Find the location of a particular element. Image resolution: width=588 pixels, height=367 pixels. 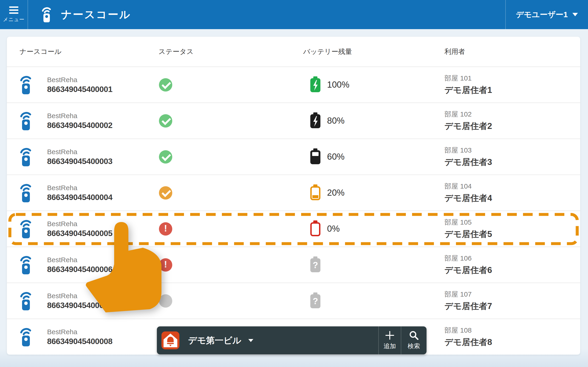

table-row: BestReha 866349045400003 60% 部屋 103 デモ居住… is located at coordinates (294, 157).